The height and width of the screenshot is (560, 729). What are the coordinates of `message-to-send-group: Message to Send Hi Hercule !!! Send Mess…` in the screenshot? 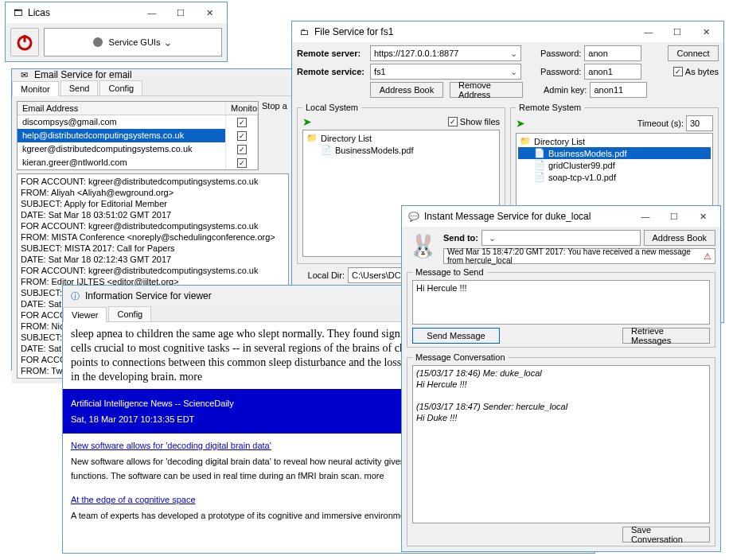 It's located at (561, 307).